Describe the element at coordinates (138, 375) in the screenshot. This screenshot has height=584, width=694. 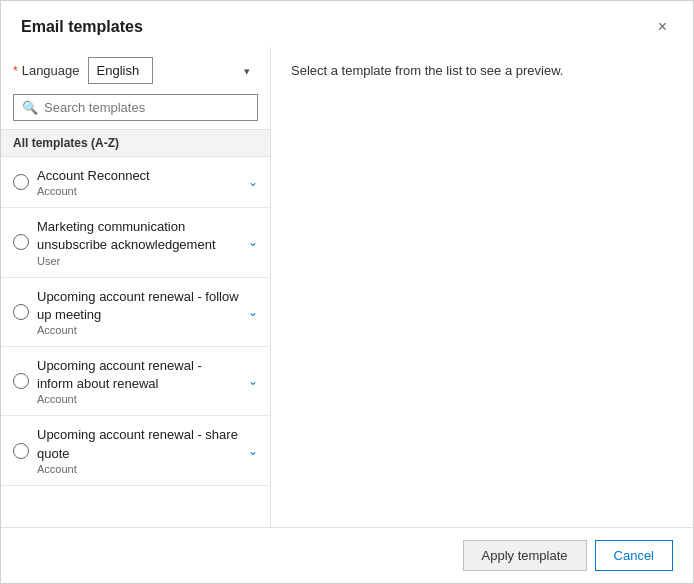
I see `template-name-3: Upcoming account renewal - inform about …` at that location.